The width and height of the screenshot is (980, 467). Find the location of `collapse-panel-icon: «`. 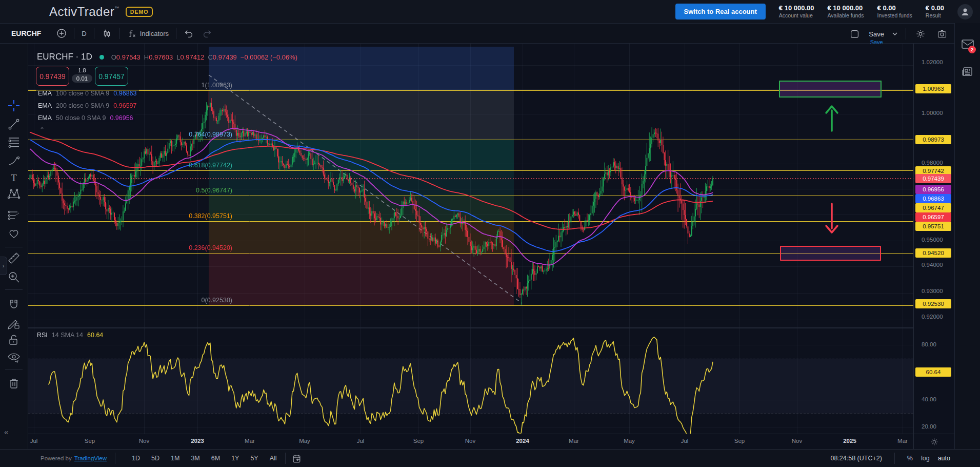

collapse-panel-icon: « is located at coordinates (6, 432).